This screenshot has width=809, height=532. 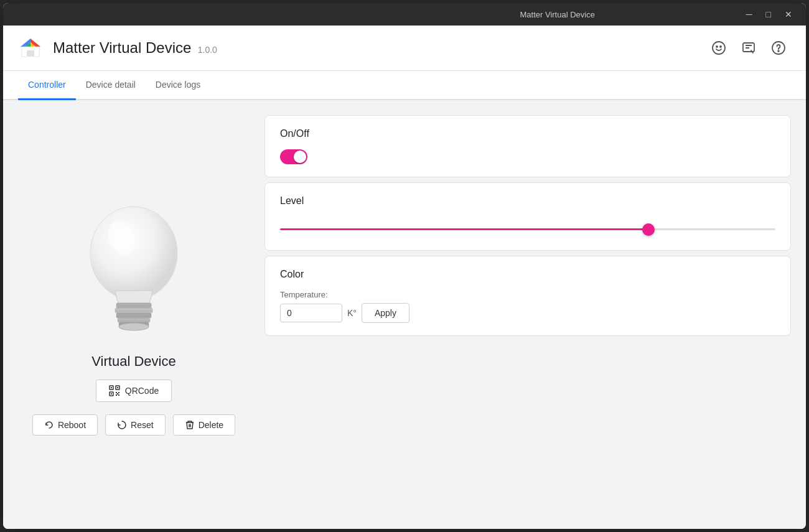 What do you see at coordinates (115, 391) in the screenshot?
I see `qrcode-icon` at bounding box center [115, 391].